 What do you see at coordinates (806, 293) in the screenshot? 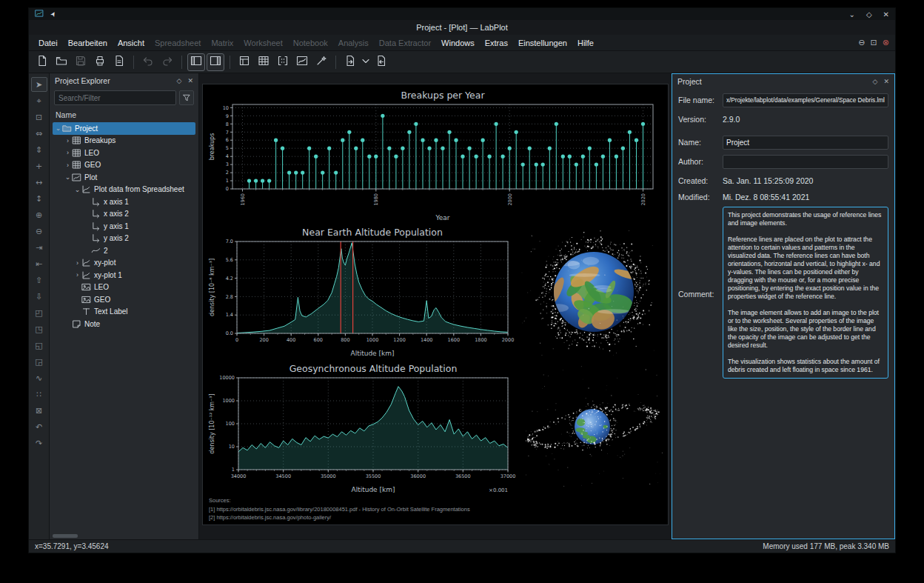
I see `comment-box: This project demonstrates the usage of r…` at bounding box center [806, 293].